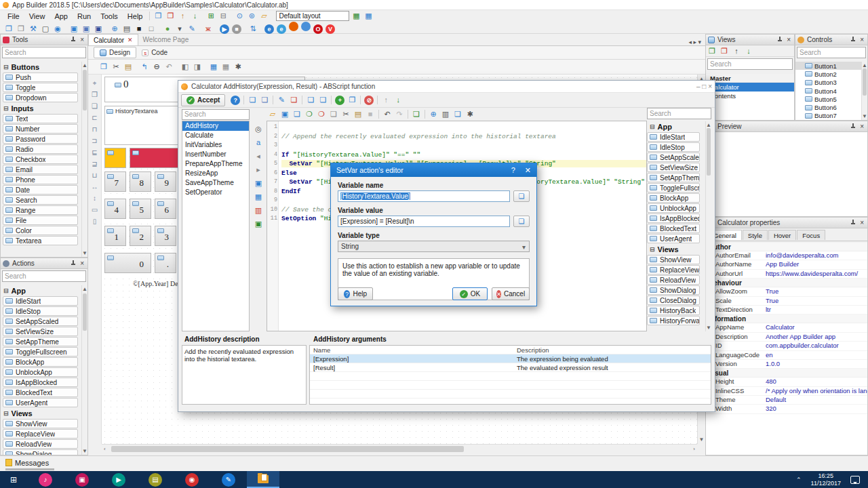 Image resolution: width=868 pixels, height=488 pixels. I want to click on run-icon: ▶, so click(224, 29).